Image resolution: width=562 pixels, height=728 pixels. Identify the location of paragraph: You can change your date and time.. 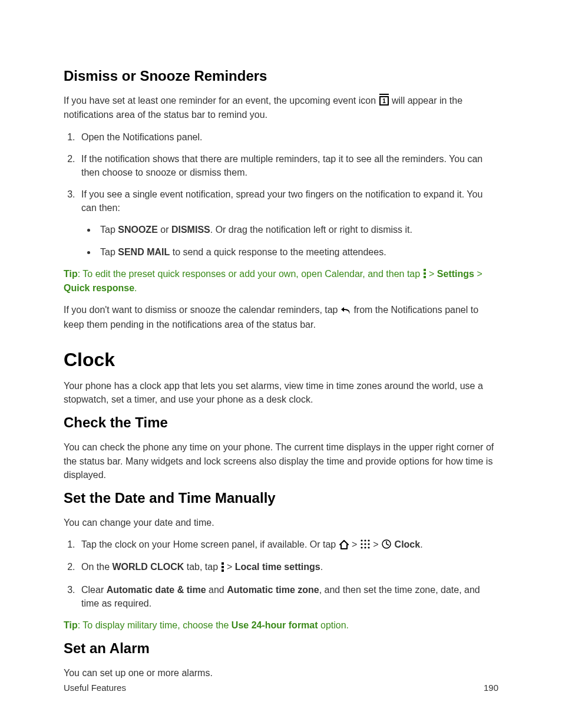
(281, 522).